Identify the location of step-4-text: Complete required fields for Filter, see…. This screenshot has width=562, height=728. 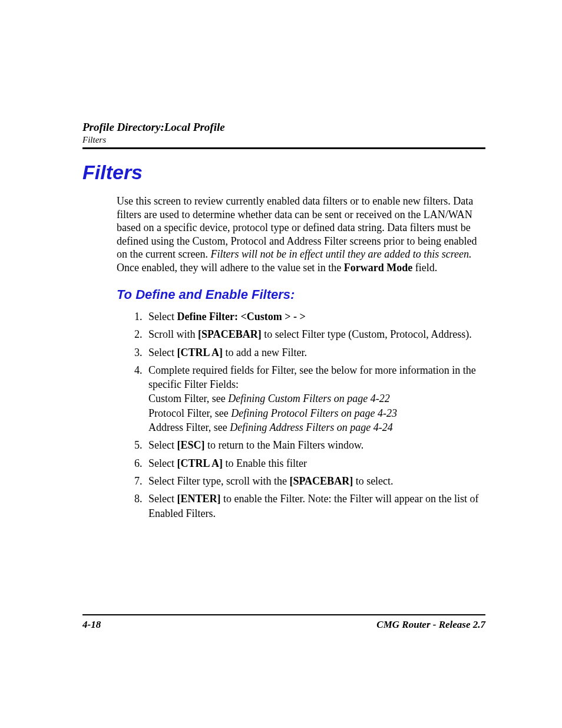
(312, 377).